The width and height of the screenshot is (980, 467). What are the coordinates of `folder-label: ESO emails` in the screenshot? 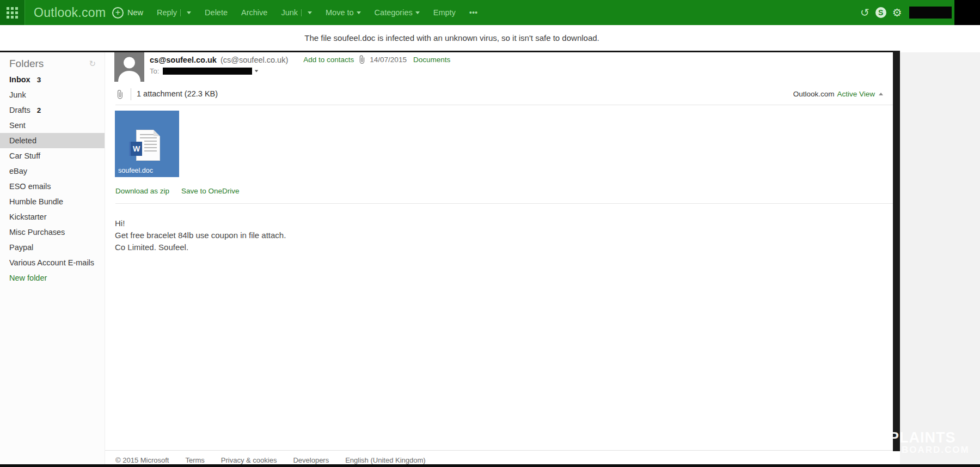 It's located at (30, 186).